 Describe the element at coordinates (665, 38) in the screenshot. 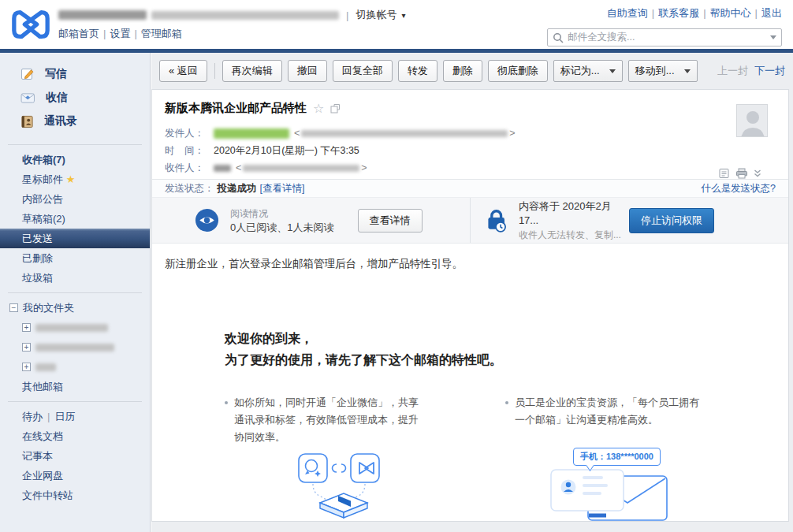

I see `mail-search-input: 邮件全文搜索...` at that location.